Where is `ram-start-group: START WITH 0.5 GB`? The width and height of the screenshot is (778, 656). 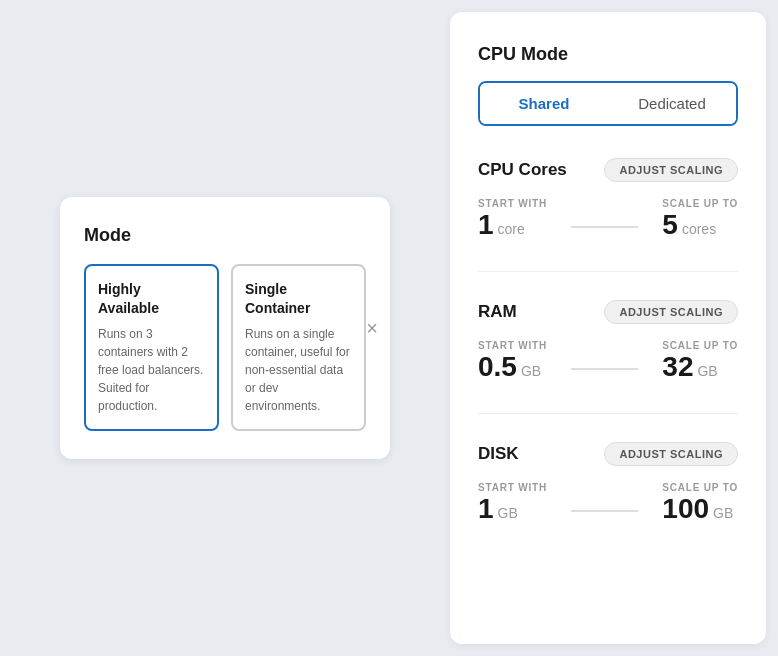 ram-start-group: START WITH 0.5 GB is located at coordinates (512, 360).